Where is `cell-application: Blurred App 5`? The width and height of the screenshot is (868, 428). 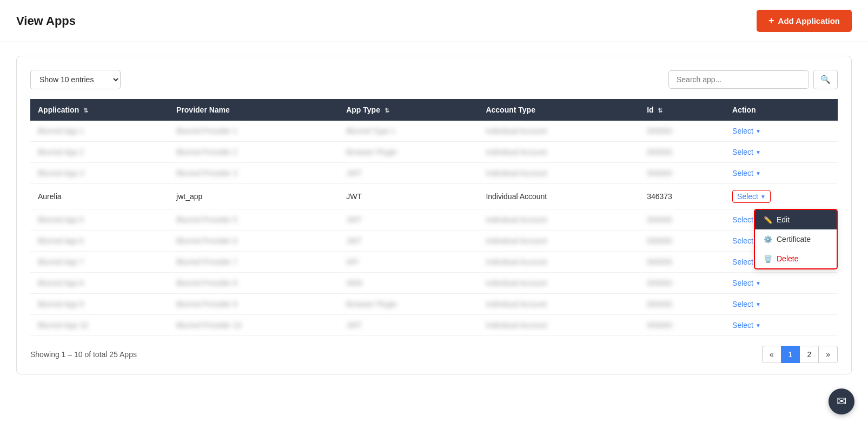 cell-application: Blurred App 5 is located at coordinates (100, 220).